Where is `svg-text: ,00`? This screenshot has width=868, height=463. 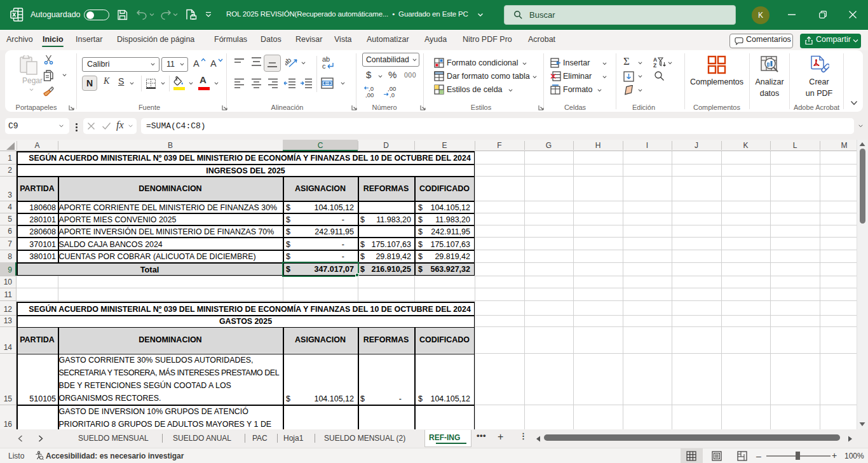 svg-text: ,00 is located at coordinates (370, 95).